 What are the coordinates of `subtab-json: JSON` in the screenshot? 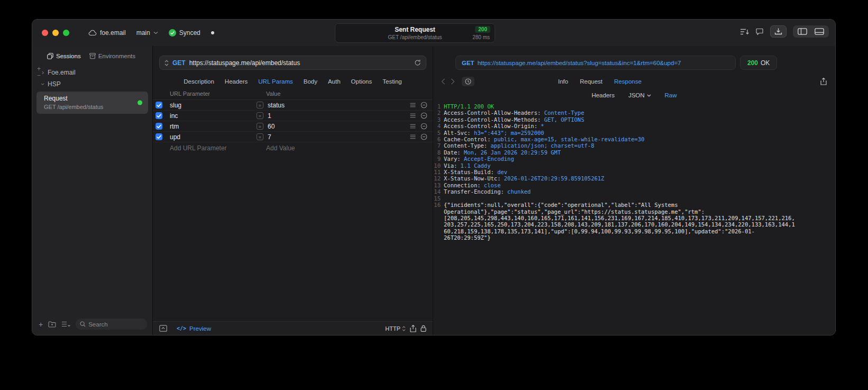 It's located at (640, 95).